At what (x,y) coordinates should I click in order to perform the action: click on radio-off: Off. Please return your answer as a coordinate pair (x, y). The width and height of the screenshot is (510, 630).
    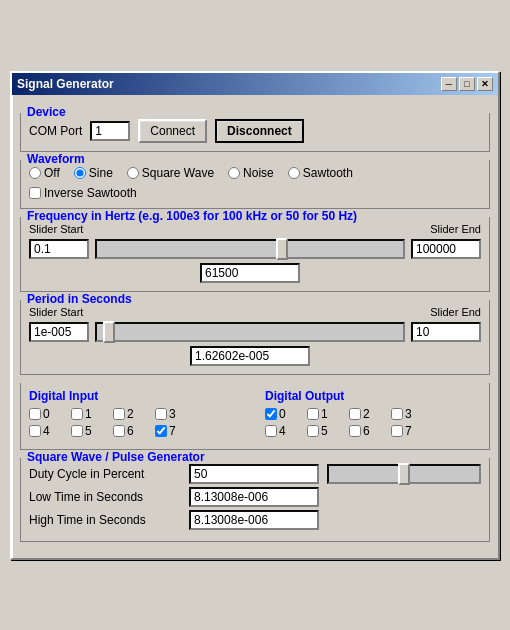
    Looking at the image, I should click on (44, 173).